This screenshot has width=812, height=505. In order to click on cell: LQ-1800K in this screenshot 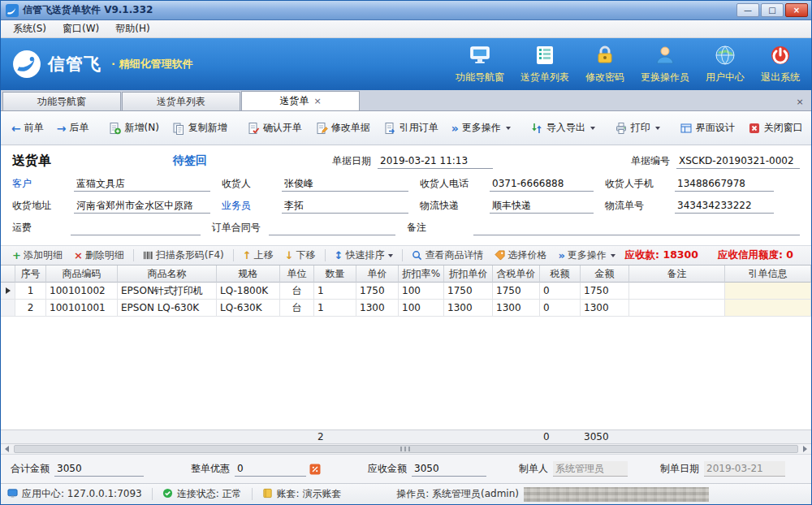, I will do `click(248, 291)`.